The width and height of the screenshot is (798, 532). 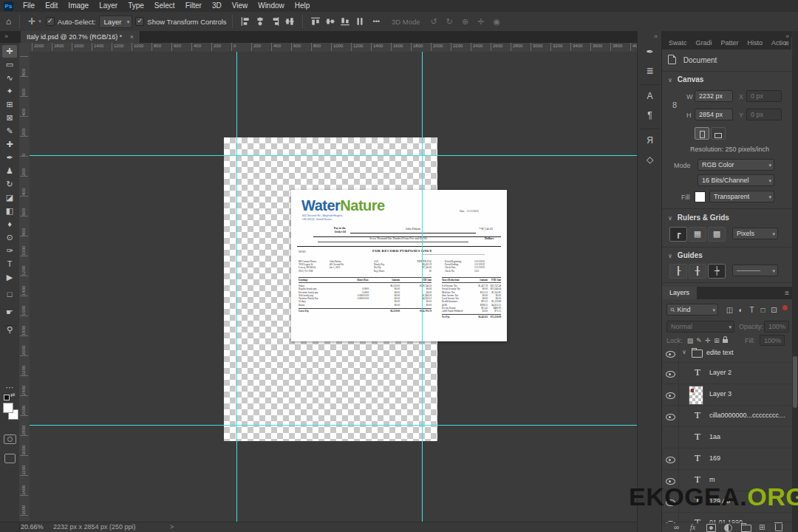 I want to click on menu-select: Select, so click(x=165, y=6).